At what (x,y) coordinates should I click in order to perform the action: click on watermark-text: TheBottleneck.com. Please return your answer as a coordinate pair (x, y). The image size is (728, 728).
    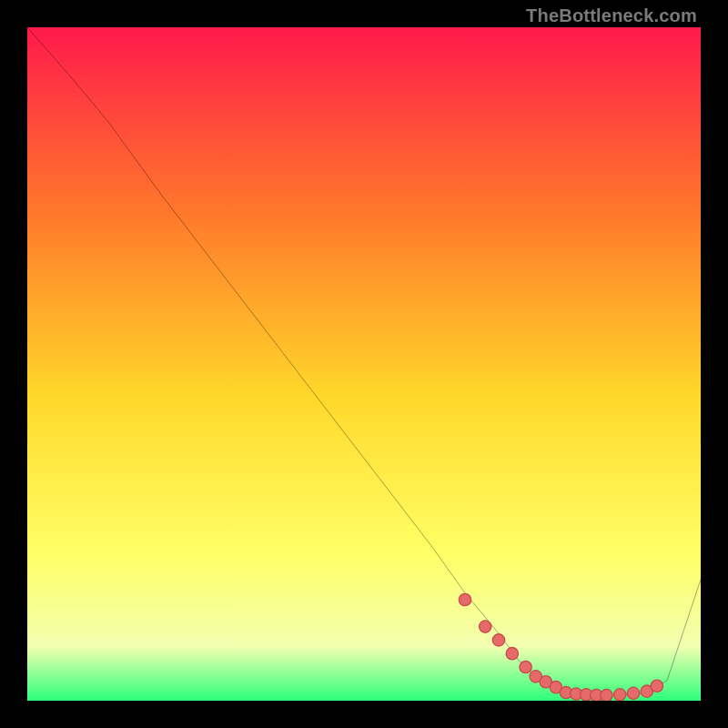
    Looking at the image, I should click on (612, 16).